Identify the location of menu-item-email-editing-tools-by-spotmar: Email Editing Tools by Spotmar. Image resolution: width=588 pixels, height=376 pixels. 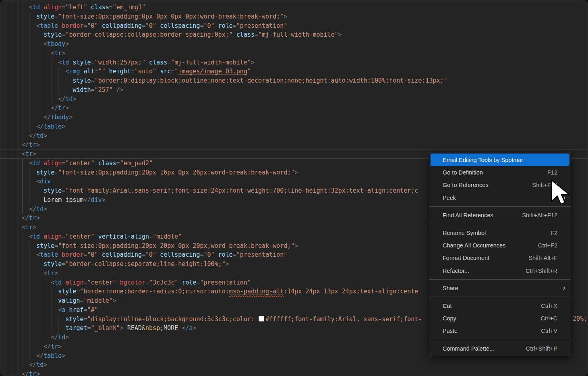
(500, 160).